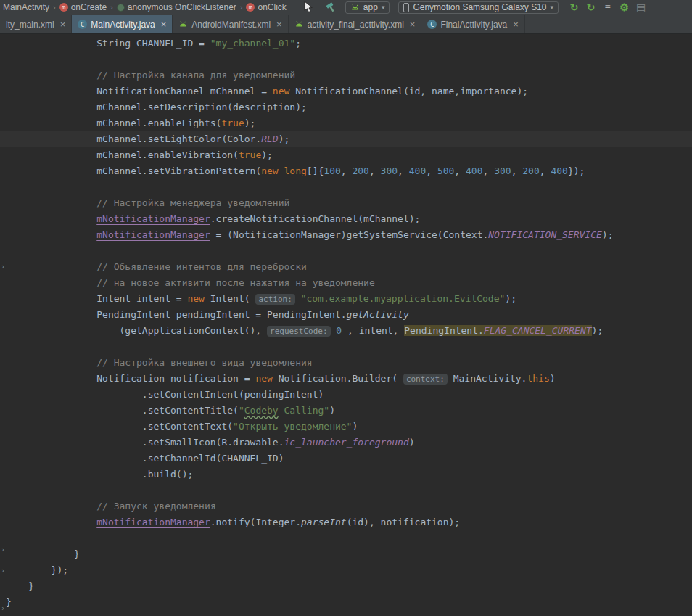 Image resolution: width=692 pixels, height=616 pixels. I want to click on apply-code-changes-icon: ↻, so click(590, 7).